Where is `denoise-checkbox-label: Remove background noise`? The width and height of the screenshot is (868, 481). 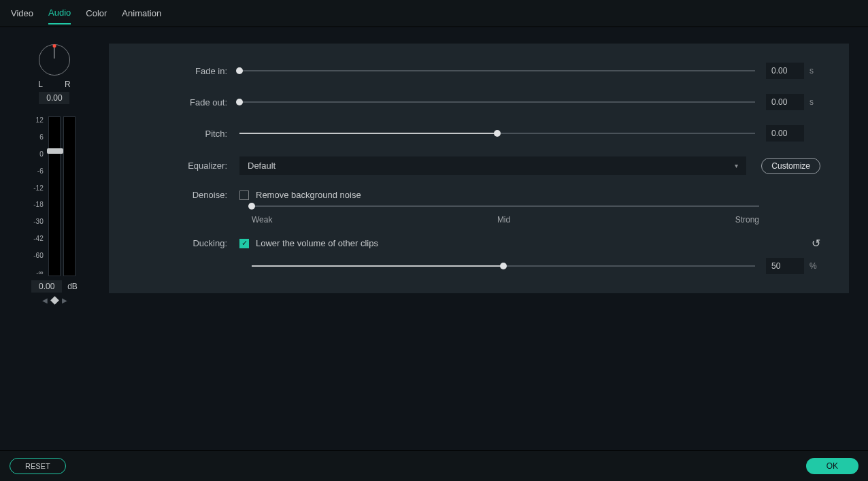 denoise-checkbox-label: Remove background noise is located at coordinates (309, 195).